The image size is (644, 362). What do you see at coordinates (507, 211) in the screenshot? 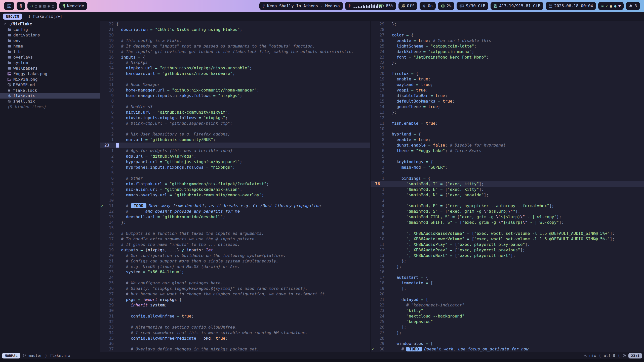
I see `code-line-5: 5 "$mainMod, S" = ["exec, grim -g \"$(sl…` at bounding box center [507, 211].